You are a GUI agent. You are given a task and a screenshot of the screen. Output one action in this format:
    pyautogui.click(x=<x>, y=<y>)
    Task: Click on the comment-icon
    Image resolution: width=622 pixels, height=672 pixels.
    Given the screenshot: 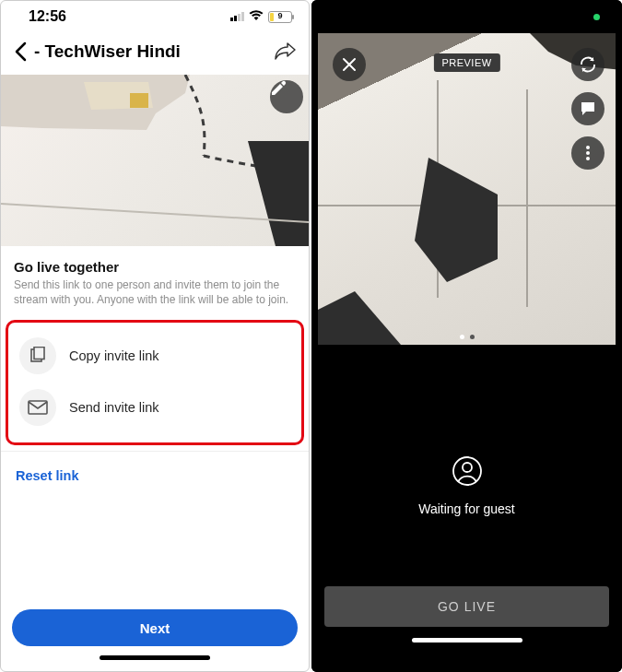 What is the action you would take?
    pyautogui.click(x=588, y=109)
    